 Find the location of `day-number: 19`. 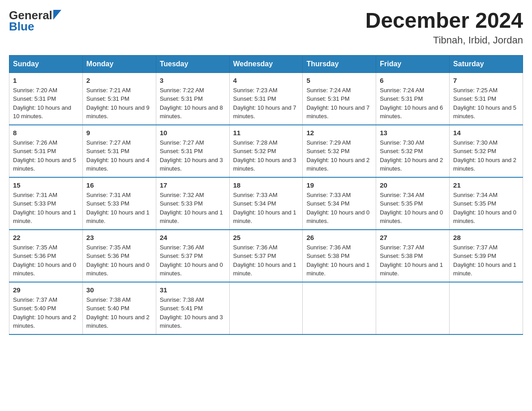

day-number: 19 is located at coordinates (339, 185).